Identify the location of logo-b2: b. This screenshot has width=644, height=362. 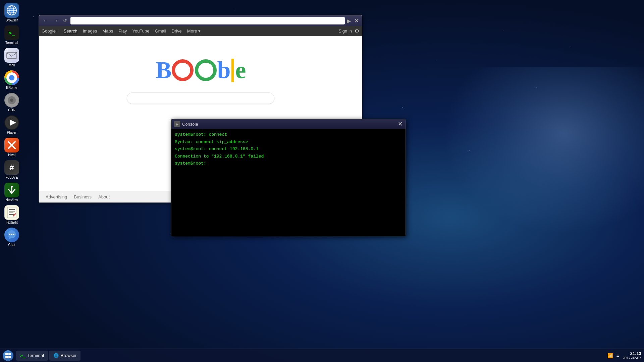
(224, 70).